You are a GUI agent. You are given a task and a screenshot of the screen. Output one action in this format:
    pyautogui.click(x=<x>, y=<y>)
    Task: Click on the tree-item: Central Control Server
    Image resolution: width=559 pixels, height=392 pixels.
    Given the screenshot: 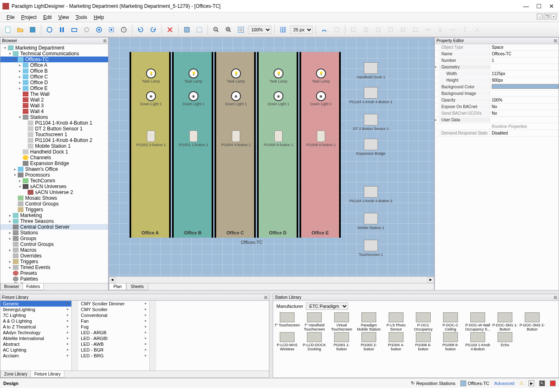 What is the action you would take?
    pyautogui.click(x=54, y=227)
    